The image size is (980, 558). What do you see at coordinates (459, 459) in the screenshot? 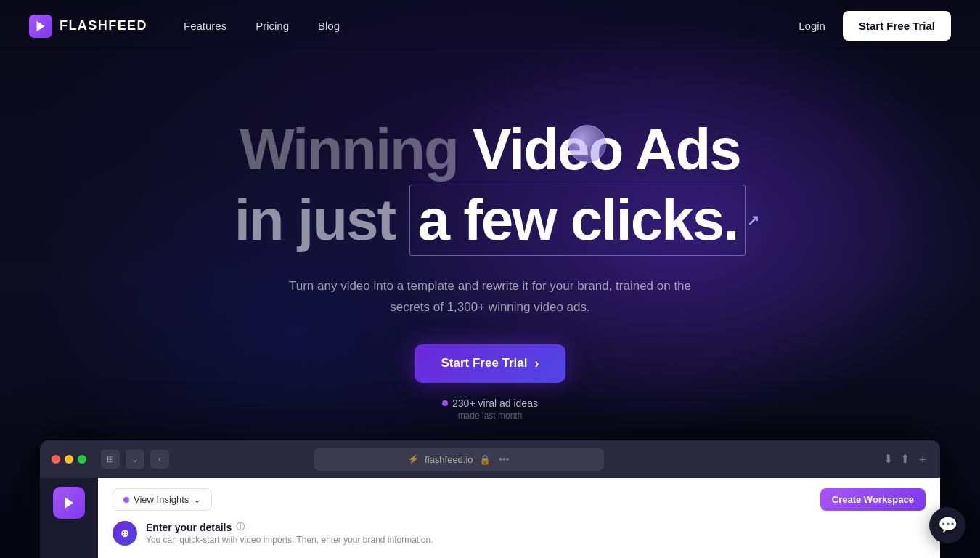
I see `url-bar: ⚡ flashfeed.io 🔒 •••` at bounding box center [459, 459].